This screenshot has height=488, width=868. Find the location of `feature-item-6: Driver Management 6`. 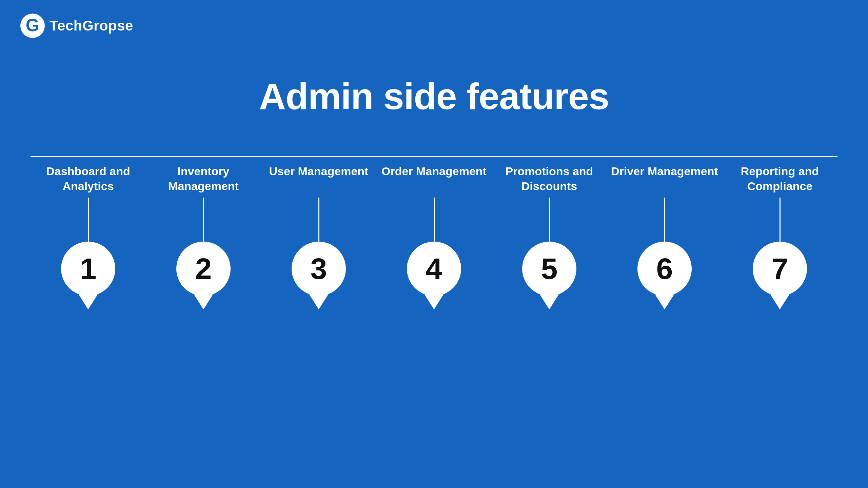

feature-item-6: Driver Management 6 is located at coordinates (665, 232).